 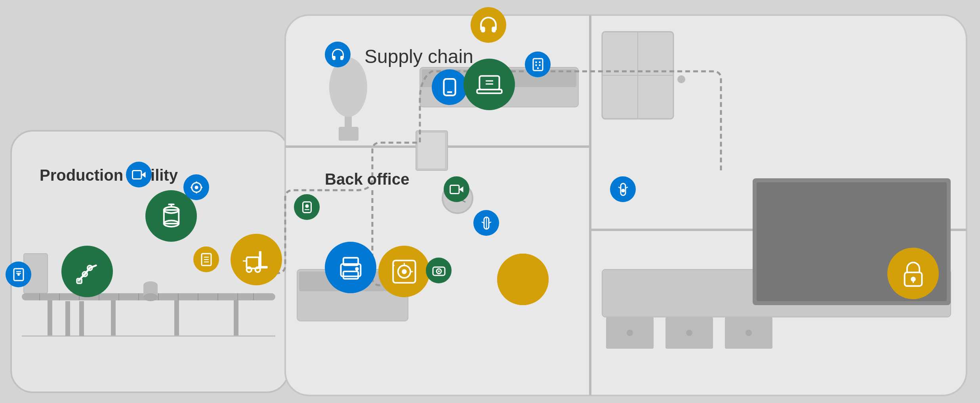 What do you see at coordinates (486, 223) in the screenshot?
I see `sensor-backoffice-icon` at bounding box center [486, 223].